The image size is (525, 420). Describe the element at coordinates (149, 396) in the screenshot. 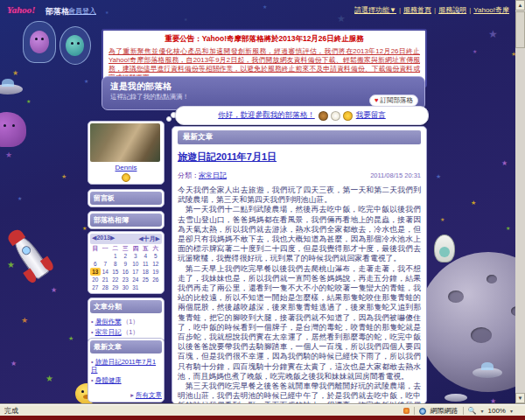

I see `all-posts-link: 所有文章` at that location.